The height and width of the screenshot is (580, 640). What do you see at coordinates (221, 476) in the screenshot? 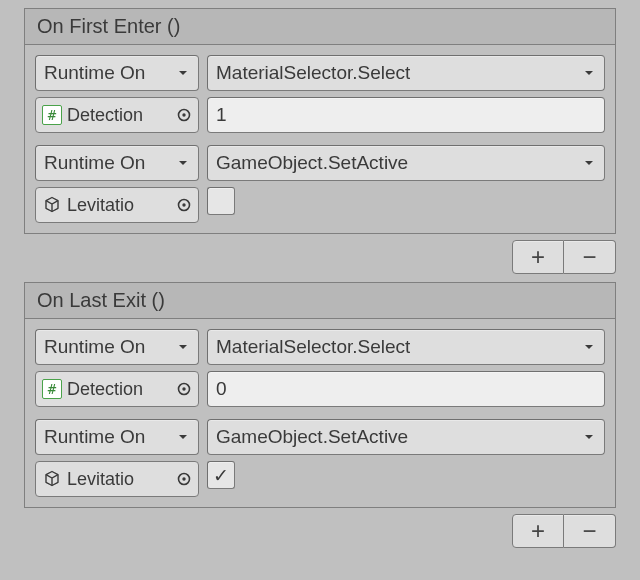
I see `check-icon: ✓` at bounding box center [221, 476].